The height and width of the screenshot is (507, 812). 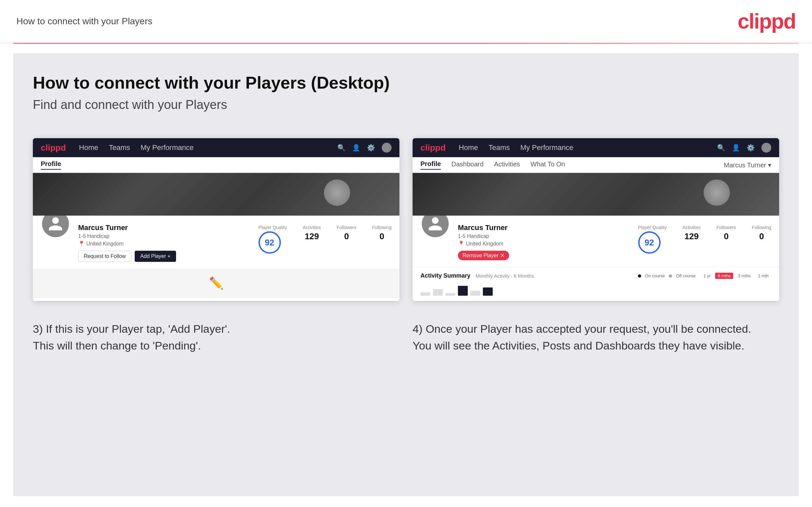 What do you see at coordinates (164, 236) in the screenshot?
I see `left-handicap: 1-5 Handicap` at bounding box center [164, 236].